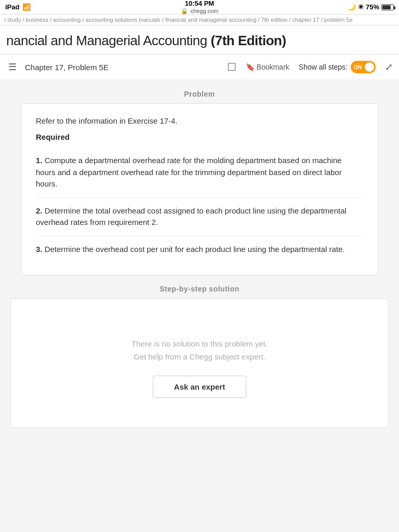  I want to click on no-solution-text-2: Get help from a Chegg subject expert., so click(200, 356).